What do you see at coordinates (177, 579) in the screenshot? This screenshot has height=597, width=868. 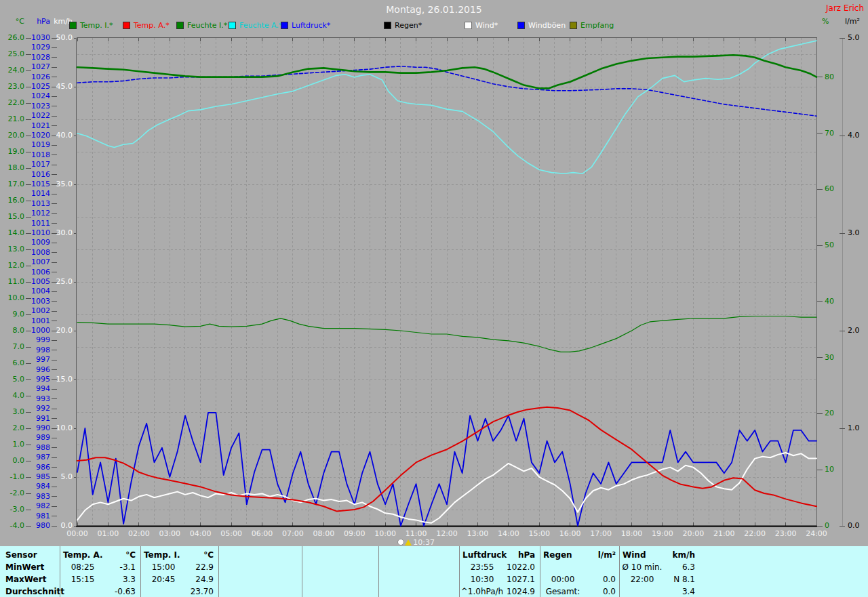 I see `summary-cell-value: 24.9` at bounding box center [177, 579].